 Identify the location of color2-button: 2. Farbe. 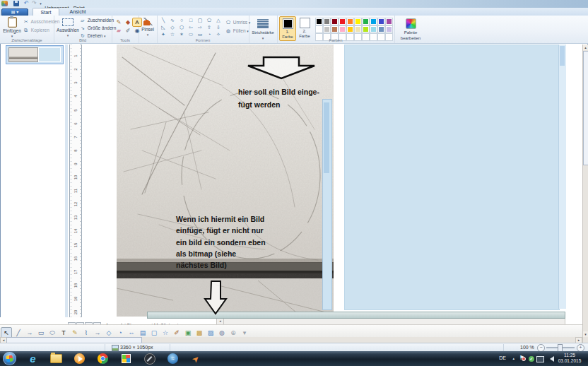
(305, 28).